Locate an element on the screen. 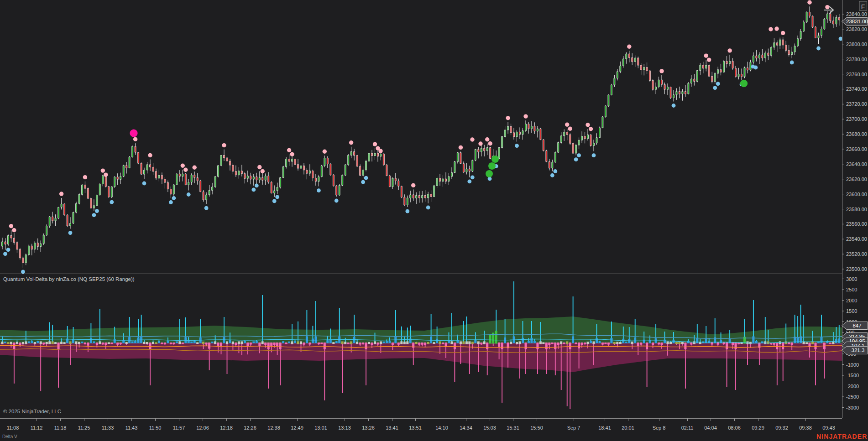 This screenshot has width=868, height=441. svg-text: 15:31 is located at coordinates (513, 428).